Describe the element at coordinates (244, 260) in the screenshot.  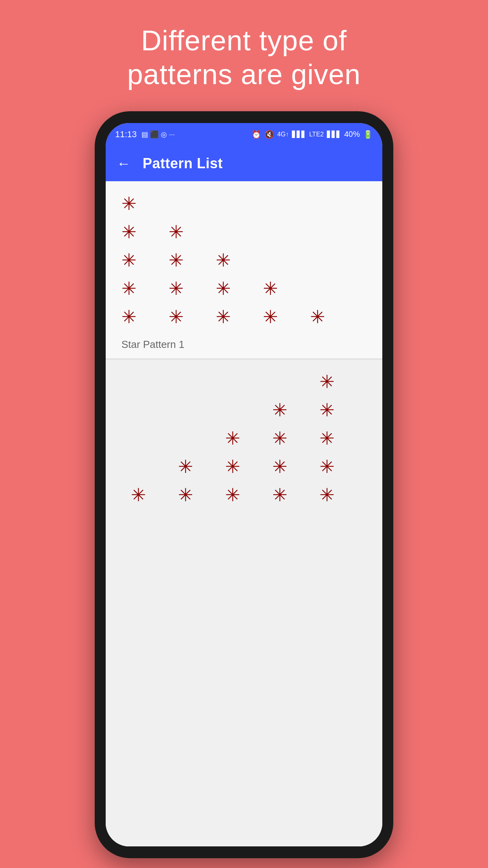
I see `star-grid-1: ✳ ✳ ✳ ✳ ✳ ✳ ✳ ✳` at that location.